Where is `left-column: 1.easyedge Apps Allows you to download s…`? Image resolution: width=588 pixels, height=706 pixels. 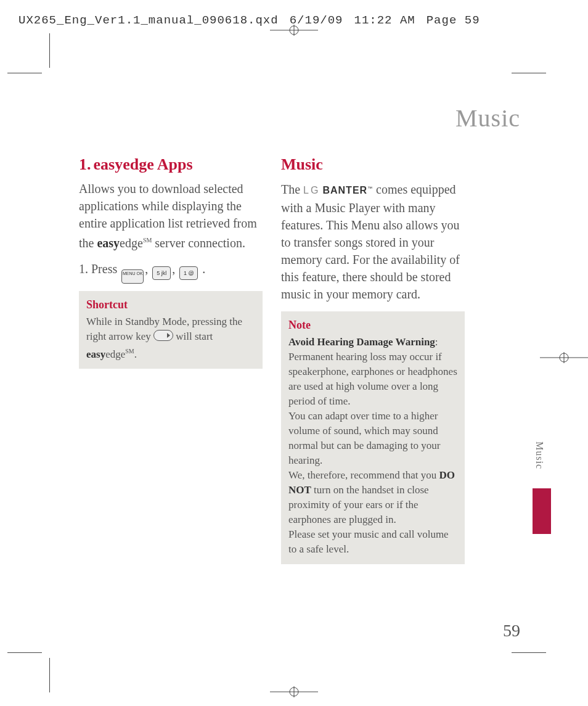
left-column: 1.easyedge Apps Allows you to download s… is located at coordinates (171, 262).